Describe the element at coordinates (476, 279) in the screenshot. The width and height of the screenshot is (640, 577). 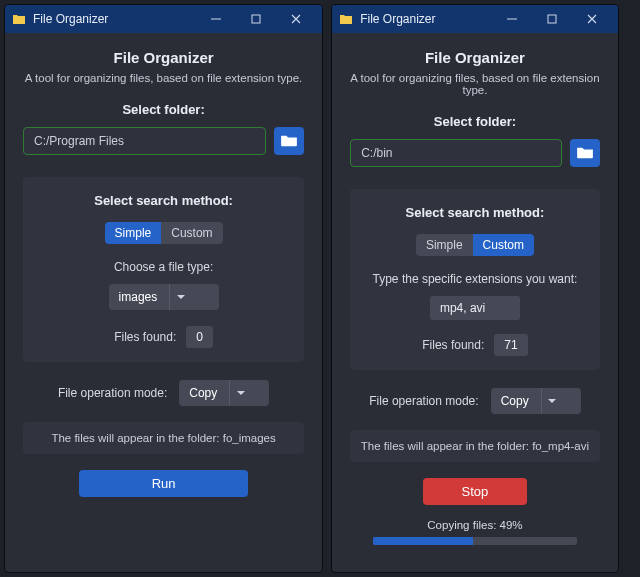
I see `extensions-prompt: Type the specific extensions you want:` at that location.